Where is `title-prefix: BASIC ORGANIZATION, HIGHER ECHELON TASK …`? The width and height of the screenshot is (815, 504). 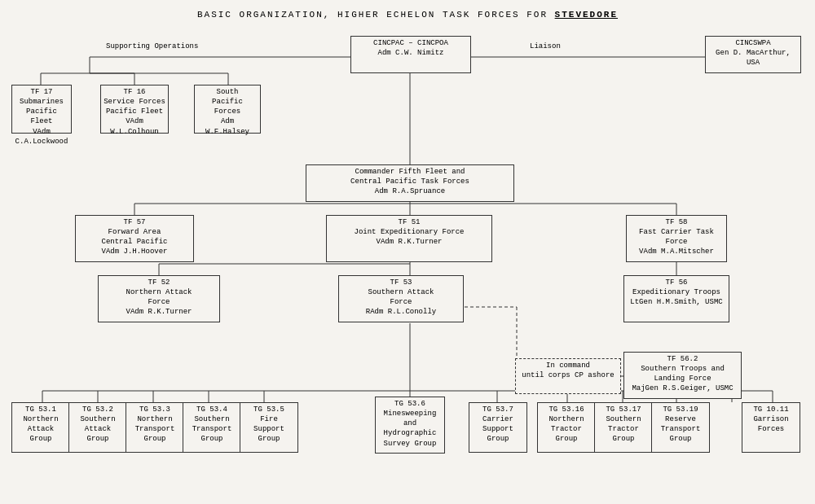 title-prefix: BASIC ORGANIZATION, HIGHER ECHELON TASK … is located at coordinates (377, 15).